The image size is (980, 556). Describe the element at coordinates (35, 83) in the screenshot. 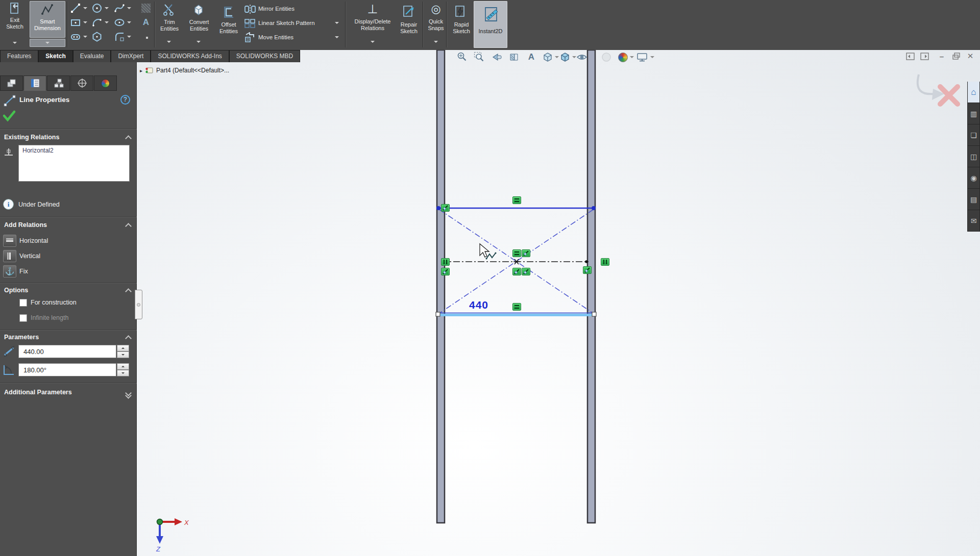

I see `tab-property-manager` at that location.